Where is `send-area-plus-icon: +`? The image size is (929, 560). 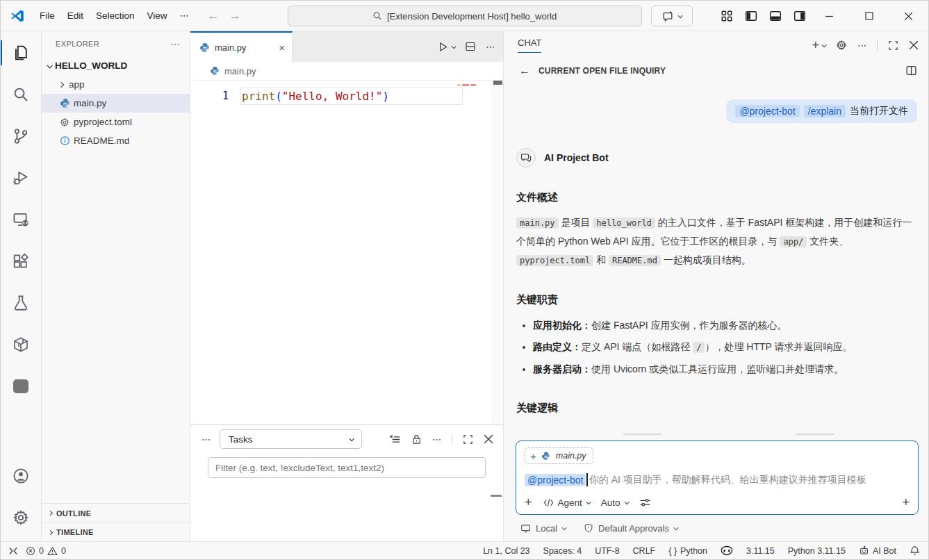
send-area-plus-icon: + is located at coordinates (906, 502).